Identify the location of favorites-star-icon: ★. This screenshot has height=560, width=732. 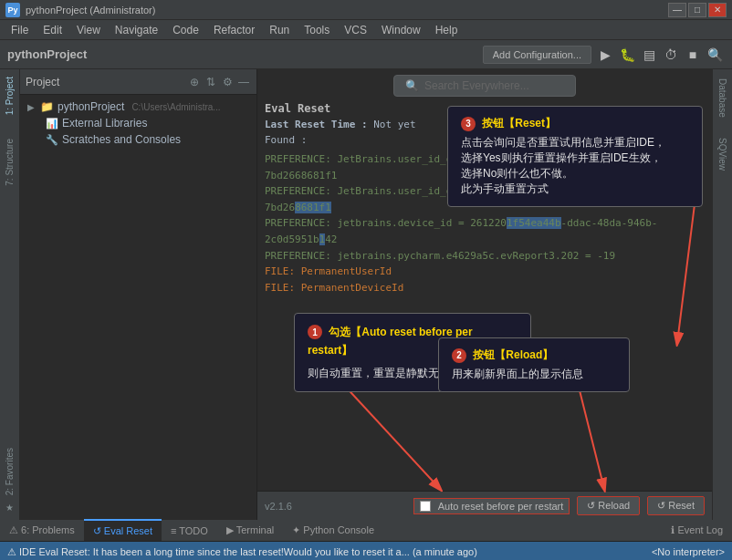
(9, 507).